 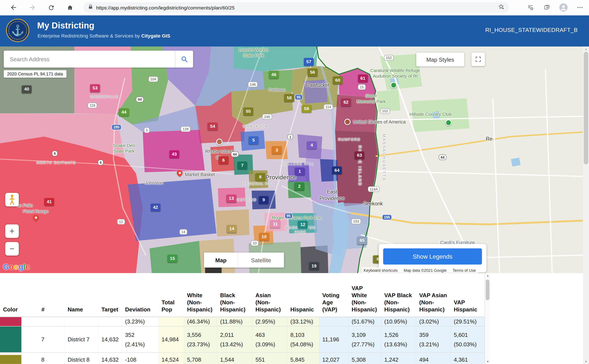 What do you see at coordinates (563, 8) in the screenshot?
I see `profile-avatar` at bounding box center [563, 8].